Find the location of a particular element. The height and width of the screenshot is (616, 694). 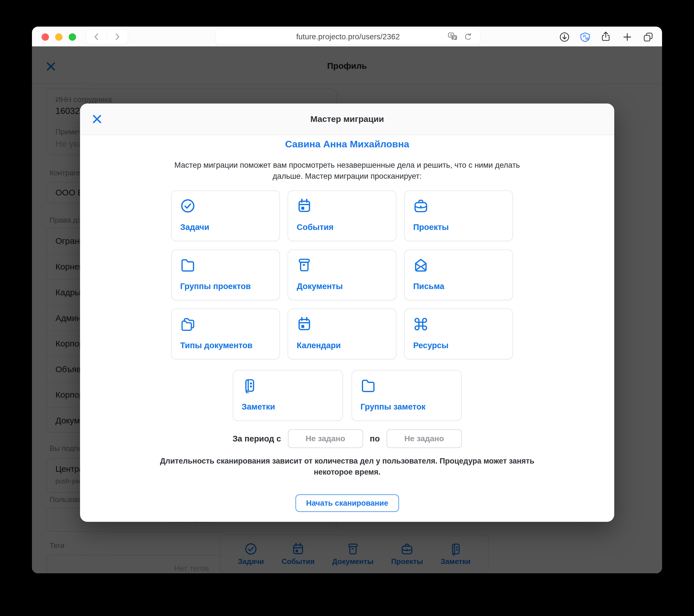

scan-card-documents: Документы is located at coordinates (342, 275).